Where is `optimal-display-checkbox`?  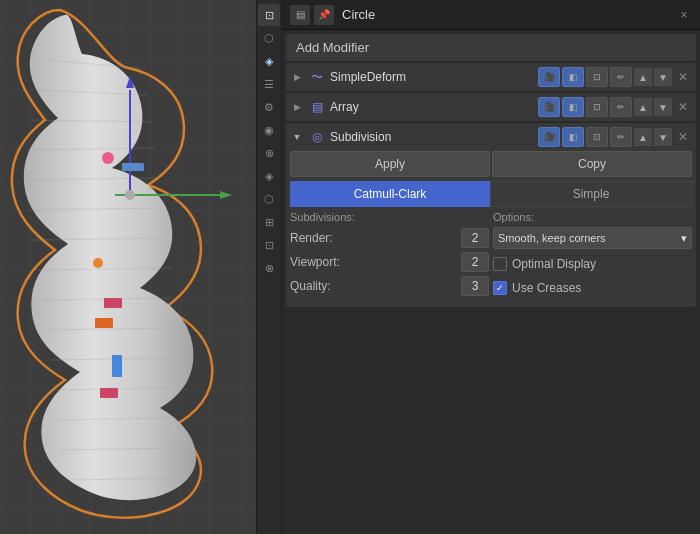 optimal-display-checkbox is located at coordinates (500, 264).